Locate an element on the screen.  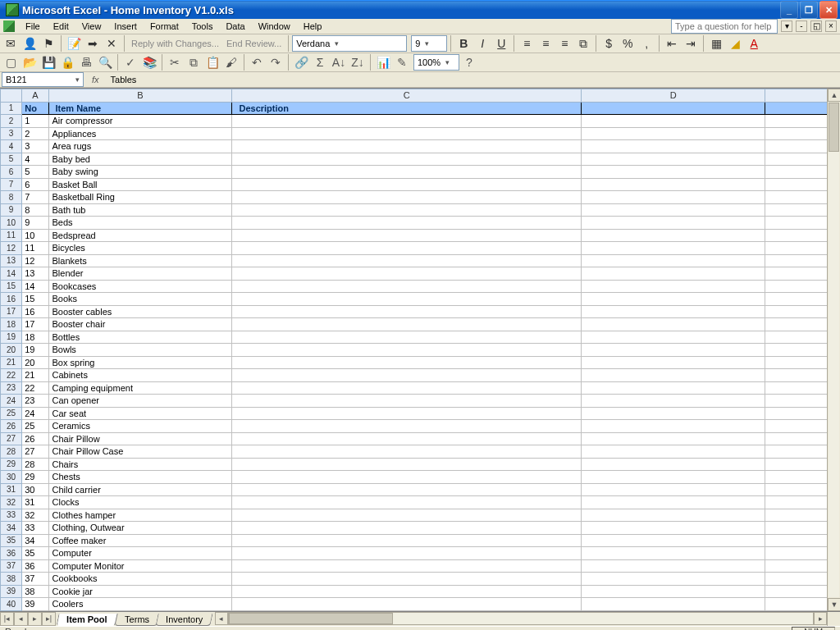
select-all-corner is located at coordinates (11, 96).